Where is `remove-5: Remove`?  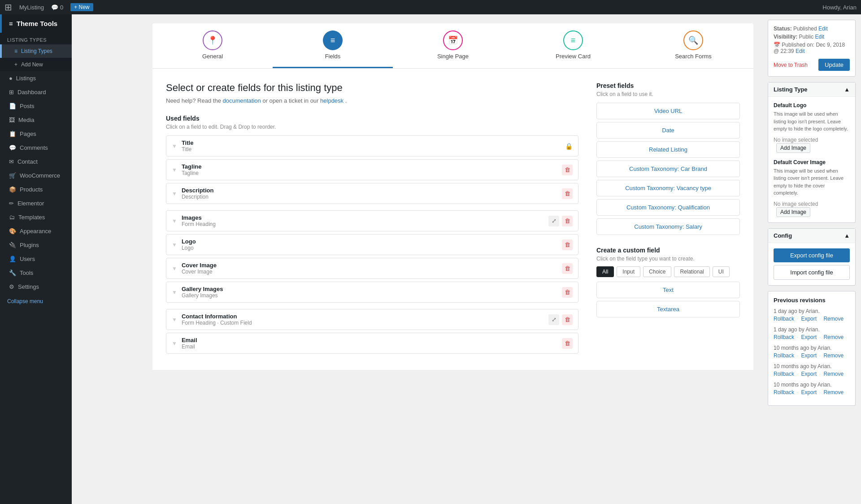 remove-5: Remove is located at coordinates (833, 392).